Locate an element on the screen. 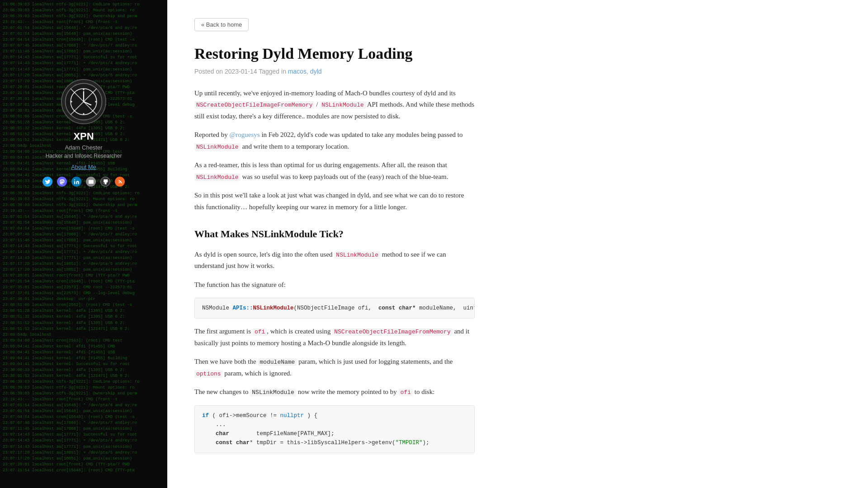  section-heading-1: What Makes NSLinkModule Tick? is located at coordinates (335, 234).